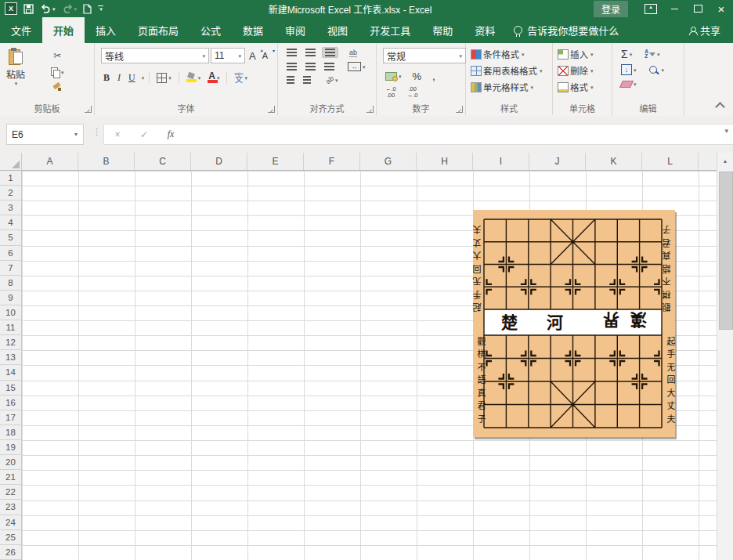  Describe the element at coordinates (58, 88) in the screenshot. I see `format-painter-button` at that location.